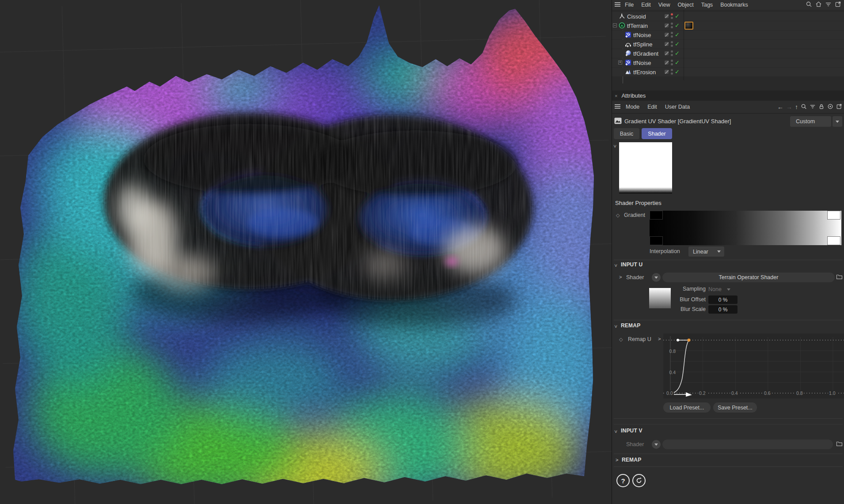 The image size is (844, 504). What do you see at coordinates (723, 299) in the screenshot?
I see `blur-offset-field: 0 %` at bounding box center [723, 299].